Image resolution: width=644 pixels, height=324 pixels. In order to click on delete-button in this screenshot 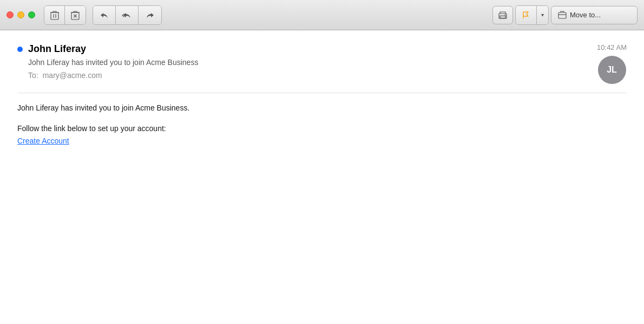, I will do `click(55, 15)`.